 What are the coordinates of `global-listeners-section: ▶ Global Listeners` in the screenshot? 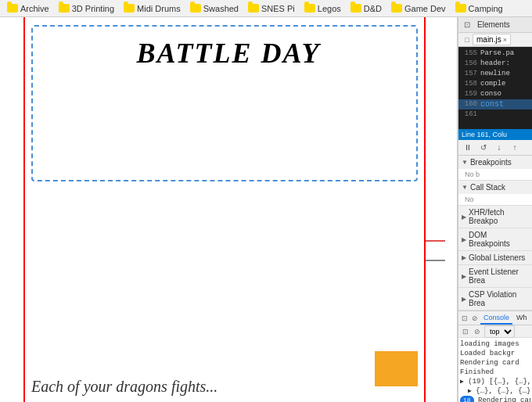 It's located at (495, 258).